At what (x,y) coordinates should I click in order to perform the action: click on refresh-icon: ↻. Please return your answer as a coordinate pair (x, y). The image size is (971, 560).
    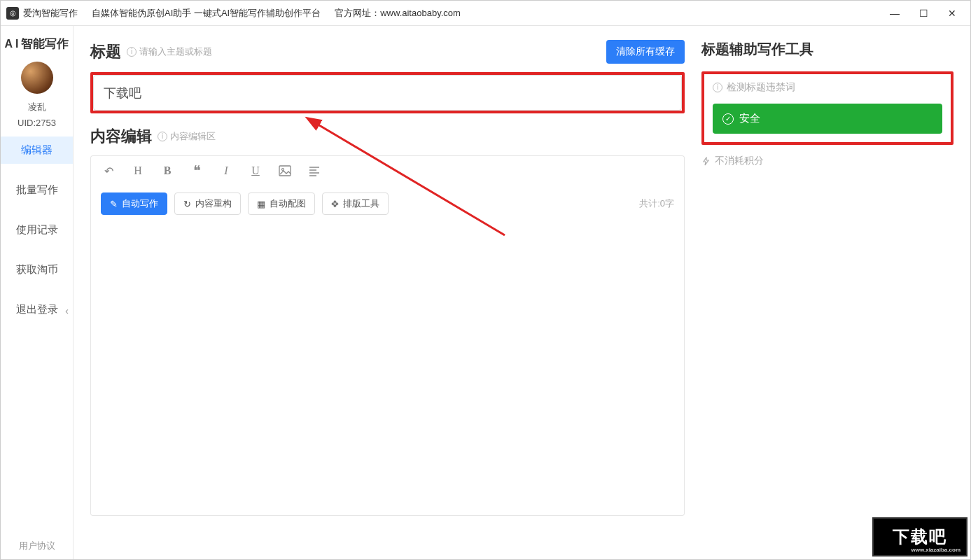
    Looking at the image, I should click on (188, 204).